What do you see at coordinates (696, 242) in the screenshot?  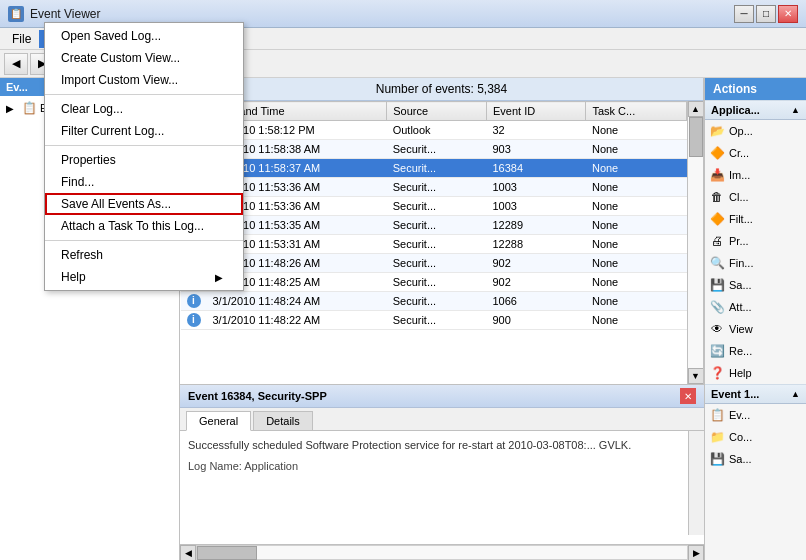 I see `scroll-track` at bounding box center [696, 242].